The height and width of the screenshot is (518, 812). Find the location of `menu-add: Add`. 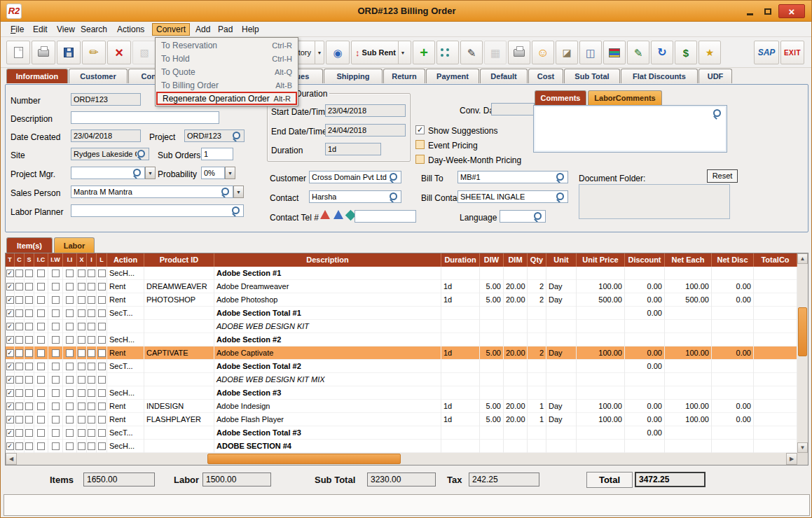

menu-add: Add is located at coordinates (203, 29).